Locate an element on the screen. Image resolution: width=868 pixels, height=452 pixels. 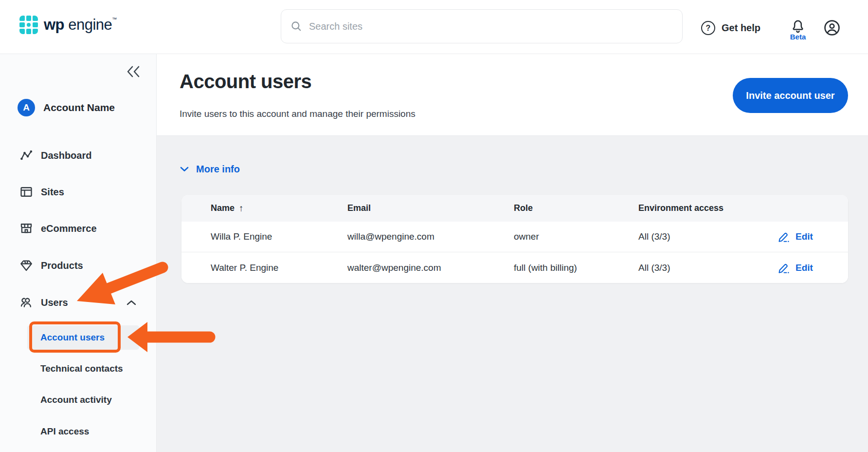
wp-engine-logo: wp engine™ is located at coordinates (68, 25).